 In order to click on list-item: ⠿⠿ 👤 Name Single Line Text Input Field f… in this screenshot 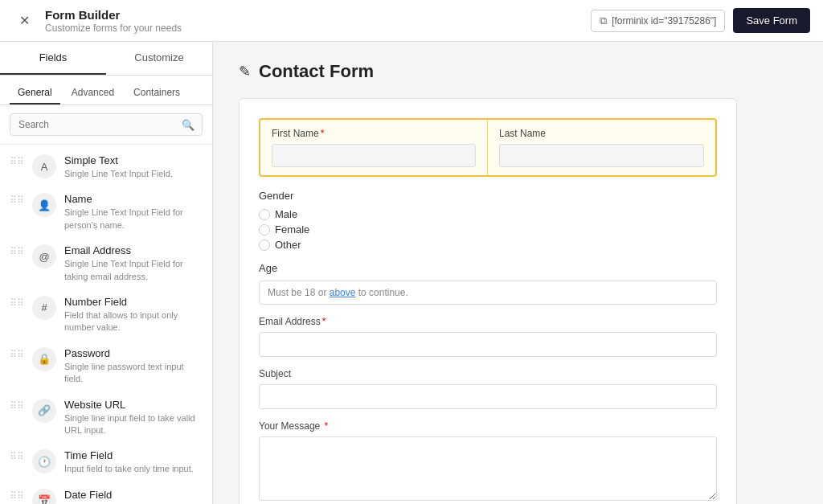, I will do `click(106, 212)`.